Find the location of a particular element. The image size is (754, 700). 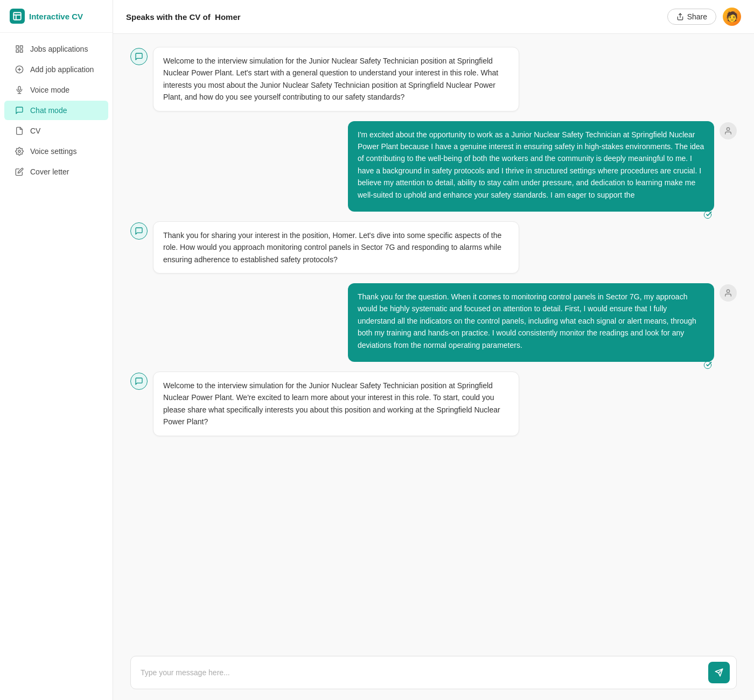

sidebar-item-label: Cover letter is located at coordinates (50, 172).